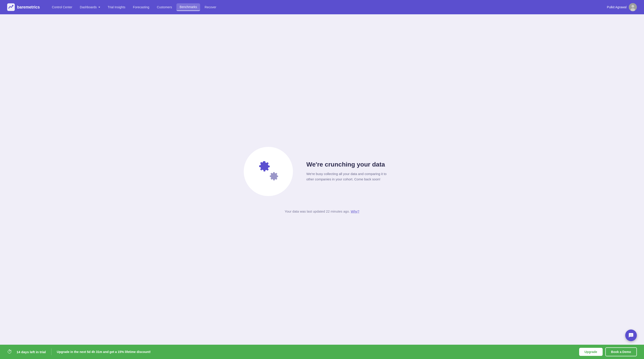 This screenshot has width=644, height=359. Describe the element at coordinates (608, 352) in the screenshot. I see `trial-buttons: Upgrade Book a Demo` at that location.